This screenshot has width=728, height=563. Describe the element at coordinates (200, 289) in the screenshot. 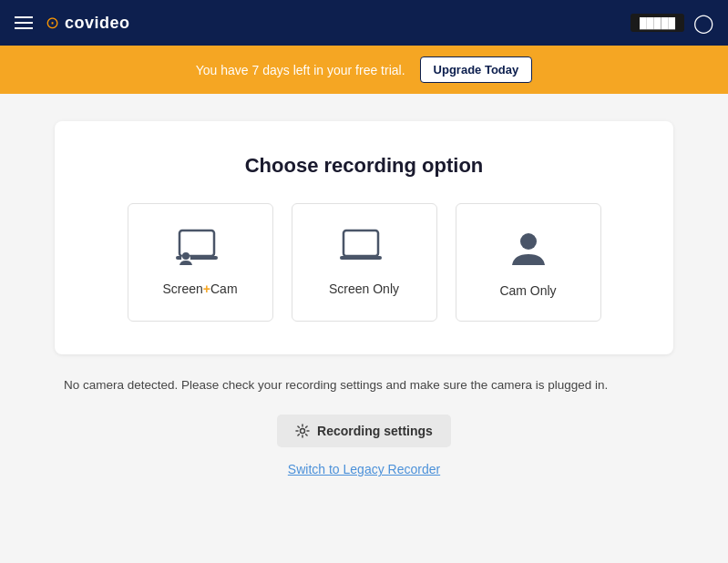

I see `screen-cam-label: Screen+Cam` at that location.